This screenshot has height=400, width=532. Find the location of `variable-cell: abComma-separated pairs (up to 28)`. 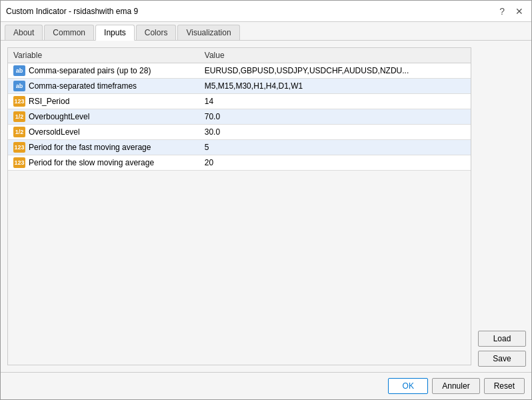

variable-cell: abComma-separated pairs (up to 28) is located at coordinates (104, 71).